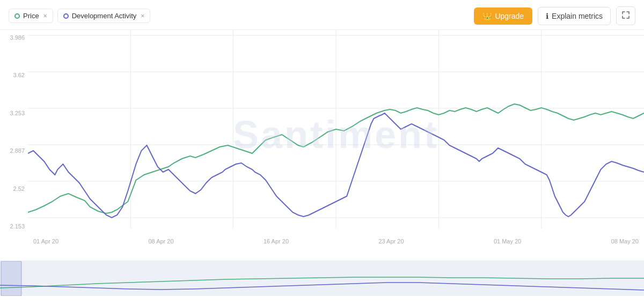 The image size is (644, 304). I want to click on mini-chart-svg, so click(322, 279).